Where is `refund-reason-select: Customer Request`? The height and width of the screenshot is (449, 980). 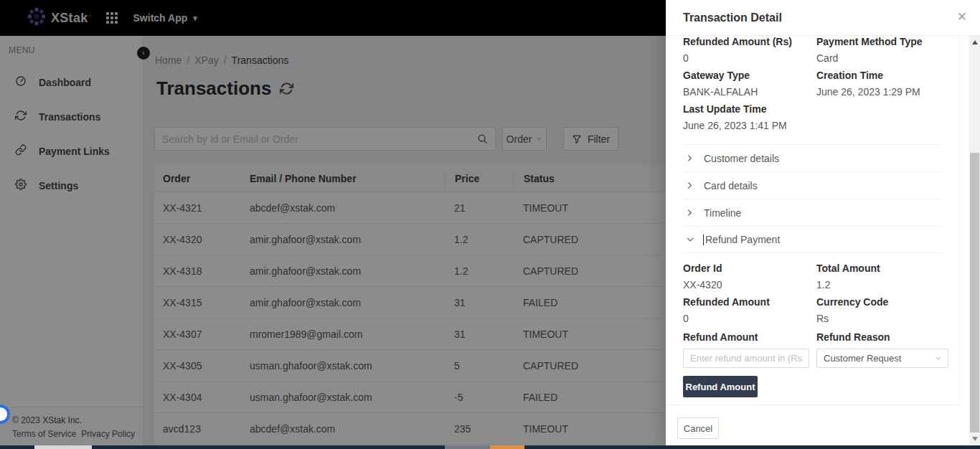
refund-reason-select: Customer Request is located at coordinates (882, 359).